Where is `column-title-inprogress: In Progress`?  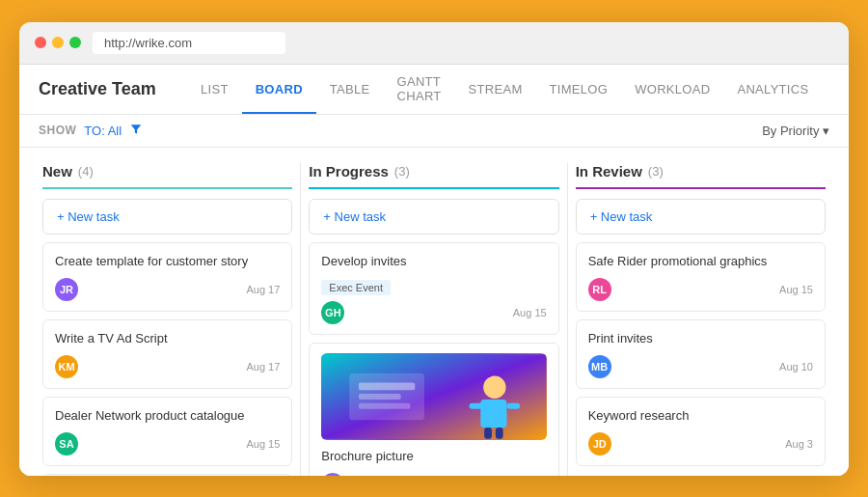 column-title-inprogress: In Progress is located at coordinates (349, 172).